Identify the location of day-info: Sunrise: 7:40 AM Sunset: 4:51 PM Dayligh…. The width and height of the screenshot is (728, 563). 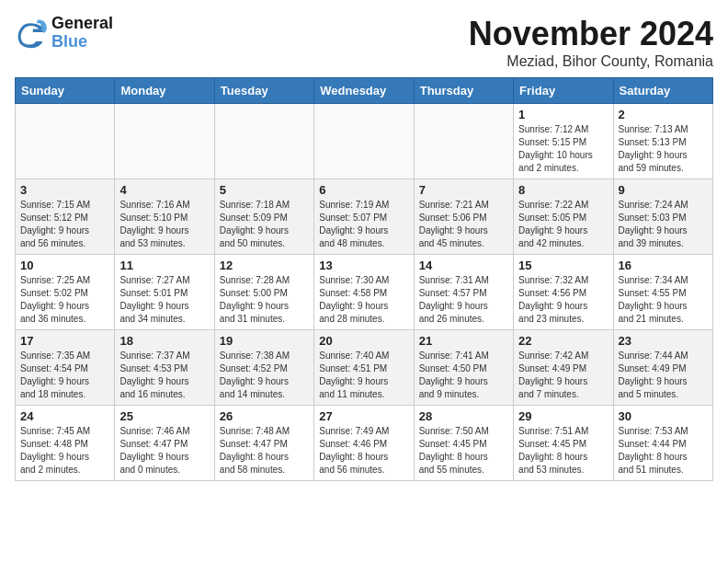
(364, 375).